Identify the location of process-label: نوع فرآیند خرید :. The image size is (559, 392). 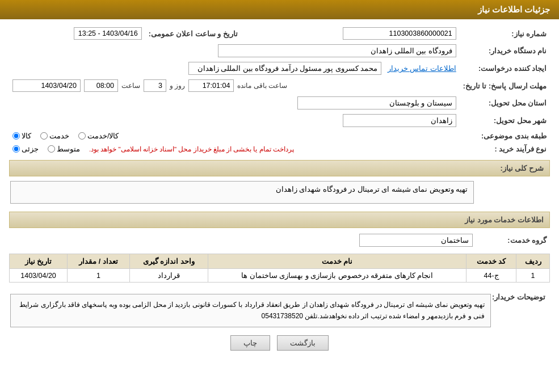
(505, 149).